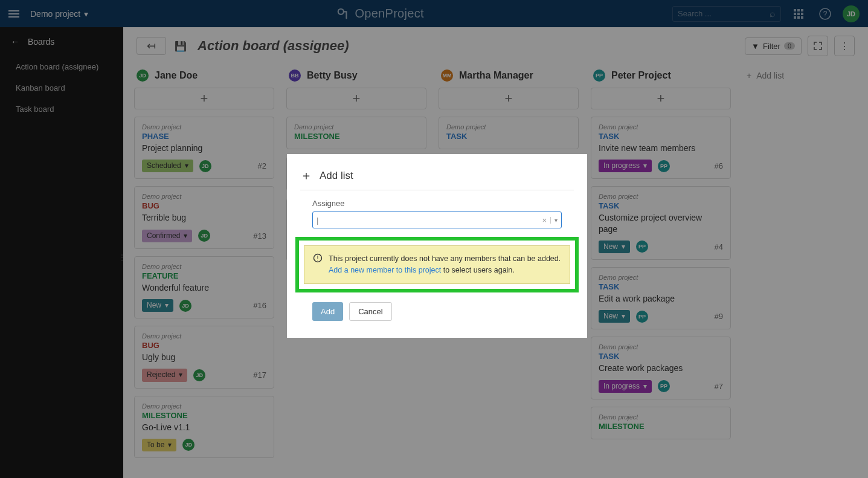 Image resolution: width=868 pixels, height=478 pixels. I want to click on callout-highlight: ! This project currently does not have a…, so click(437, 265).